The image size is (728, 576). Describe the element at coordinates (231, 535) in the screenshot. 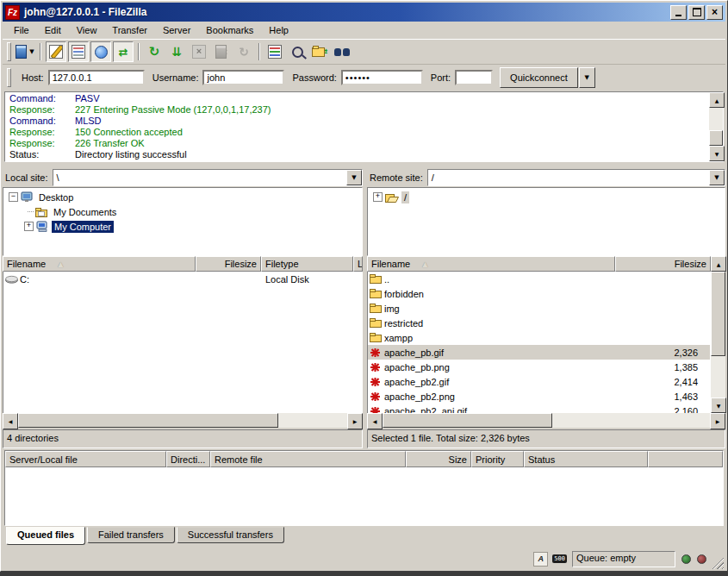

I see `tab-successful-transfers: Successful transfers` at that location.